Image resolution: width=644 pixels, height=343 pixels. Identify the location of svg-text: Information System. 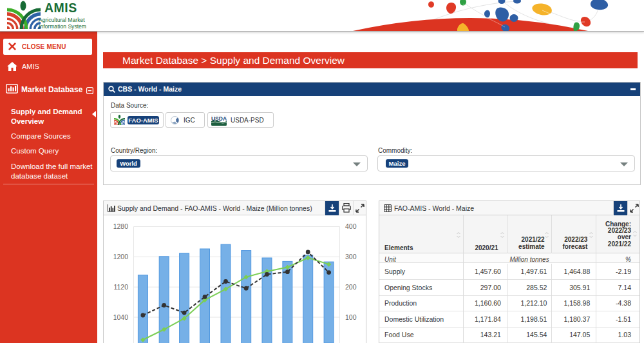
(62, 26).